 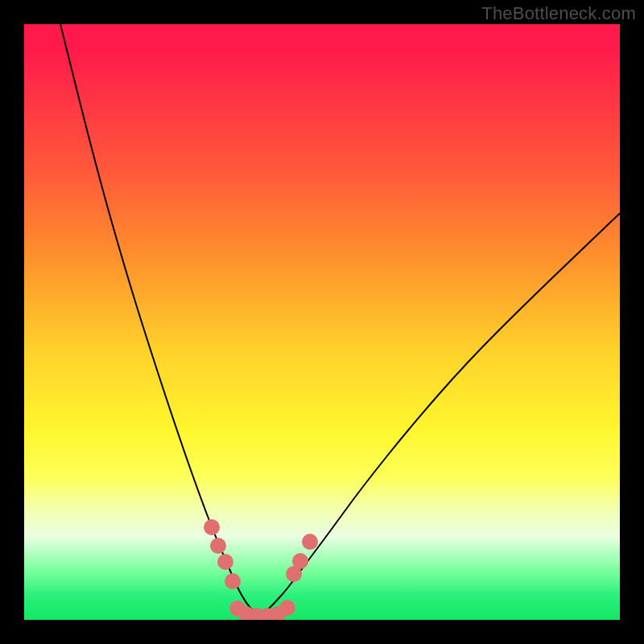 What do you see at coordinates (559, 14) in the screenshot?
I see `watermark-text: TheBottleneck.com` at bounding box center [559, 14].